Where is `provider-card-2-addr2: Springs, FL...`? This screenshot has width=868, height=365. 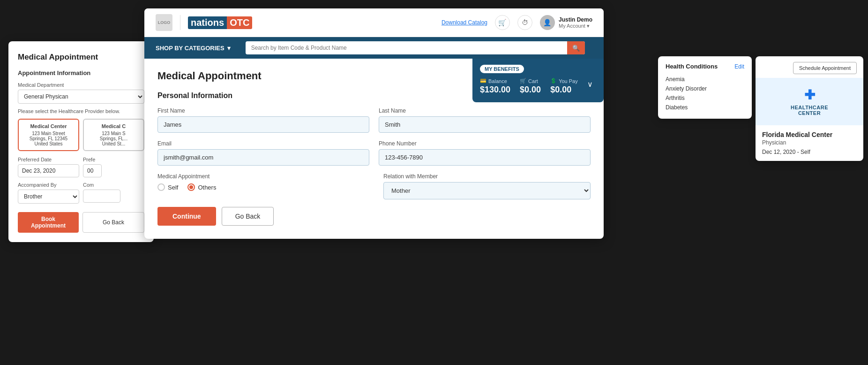
provider-card-2-addr2: Springs, FL... is located at coordinates (113, 139).